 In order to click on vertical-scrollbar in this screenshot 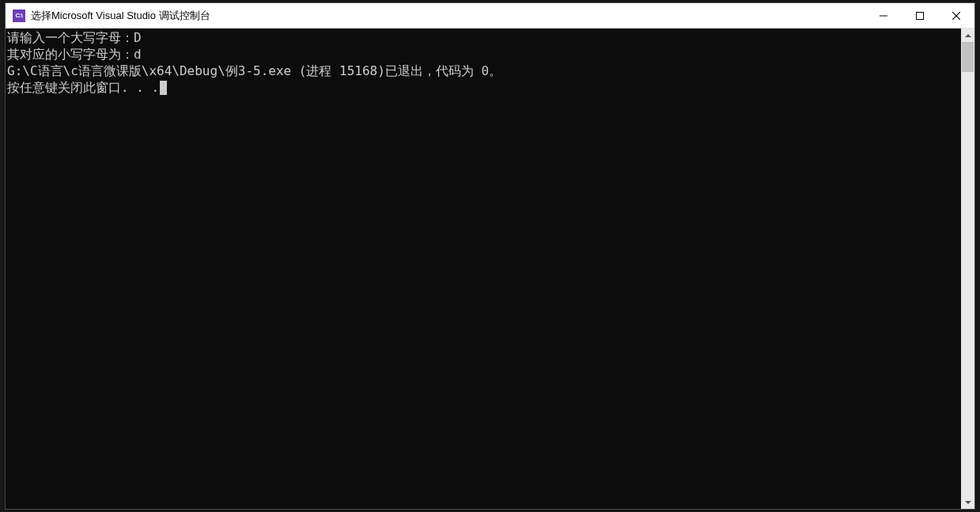, I will do `click(968, 269)`.